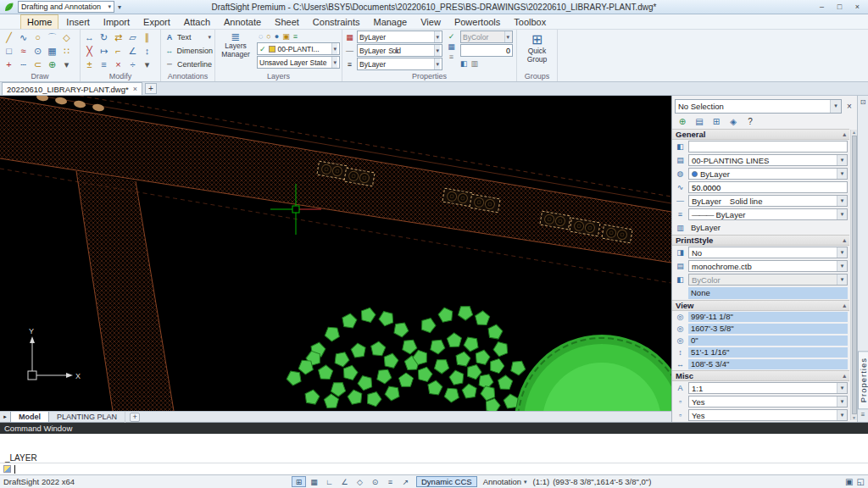 This screenshot has width=868, height=488. What do you see at coordinates (72, 88) in the screenshot?
I see `document-tab: 20220610_LIBRARY-PLANT.dwg* ×` at bounding box center [72, 88].